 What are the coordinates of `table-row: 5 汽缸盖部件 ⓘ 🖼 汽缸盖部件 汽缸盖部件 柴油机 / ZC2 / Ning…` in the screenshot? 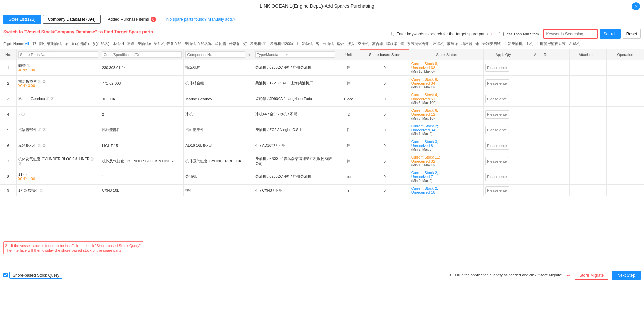 It's located at (322, 130).